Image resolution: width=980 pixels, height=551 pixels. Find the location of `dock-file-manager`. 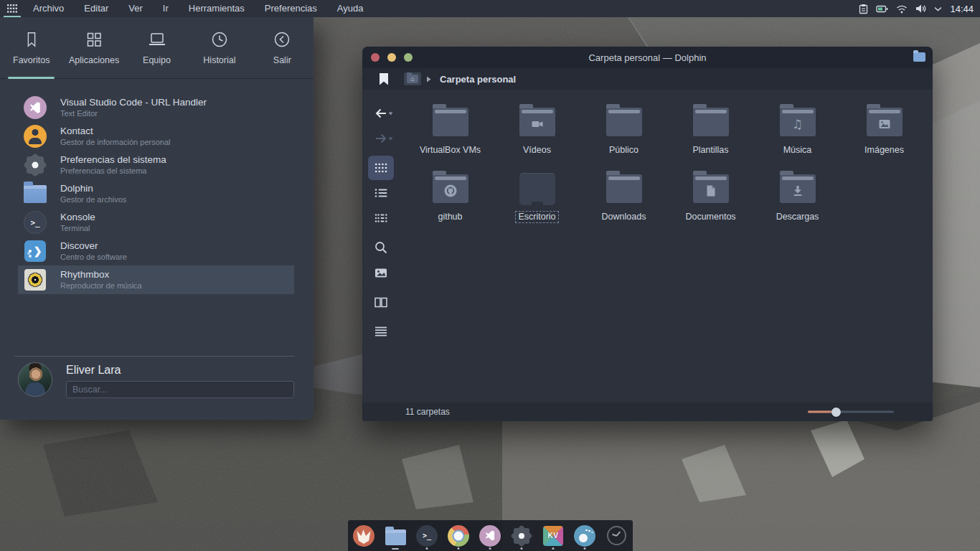

dock-file-manager is located at coordinates (395, 535).